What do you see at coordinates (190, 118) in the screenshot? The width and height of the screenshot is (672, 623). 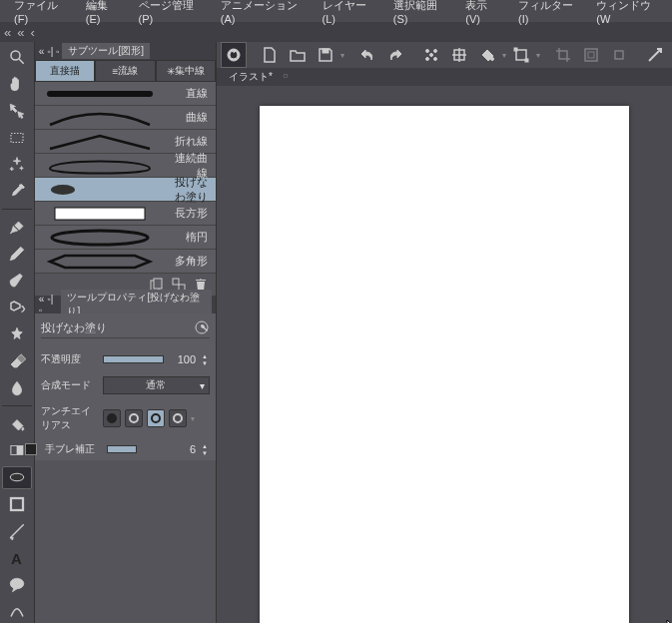 I see `subtool-label: 曲線` at bounding box center [190, 118].